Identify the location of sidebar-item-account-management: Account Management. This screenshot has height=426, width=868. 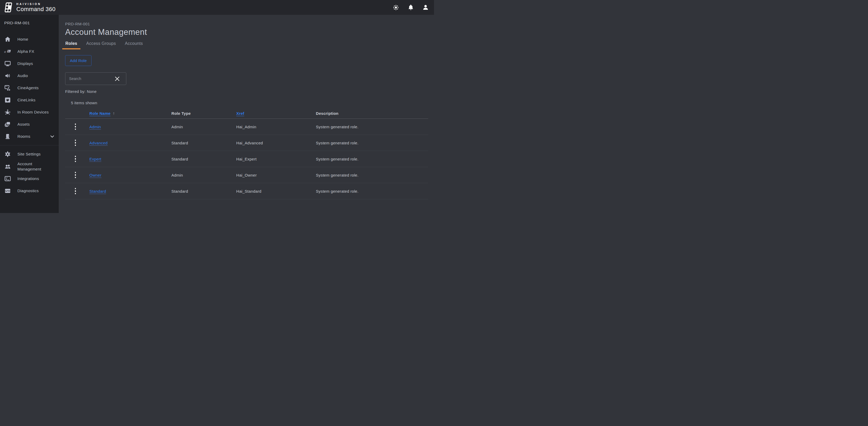
(29, 167).